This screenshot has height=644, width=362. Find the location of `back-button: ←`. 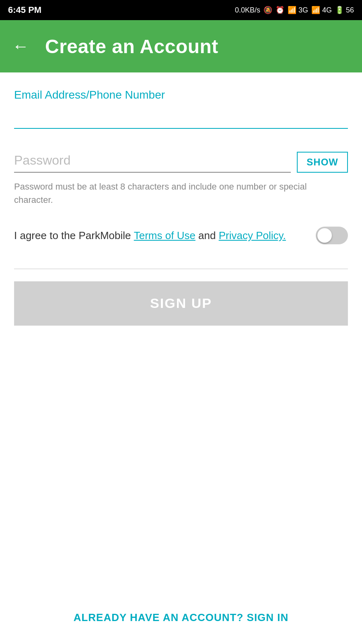

back-button: ← is located at coordinates (21, 46).